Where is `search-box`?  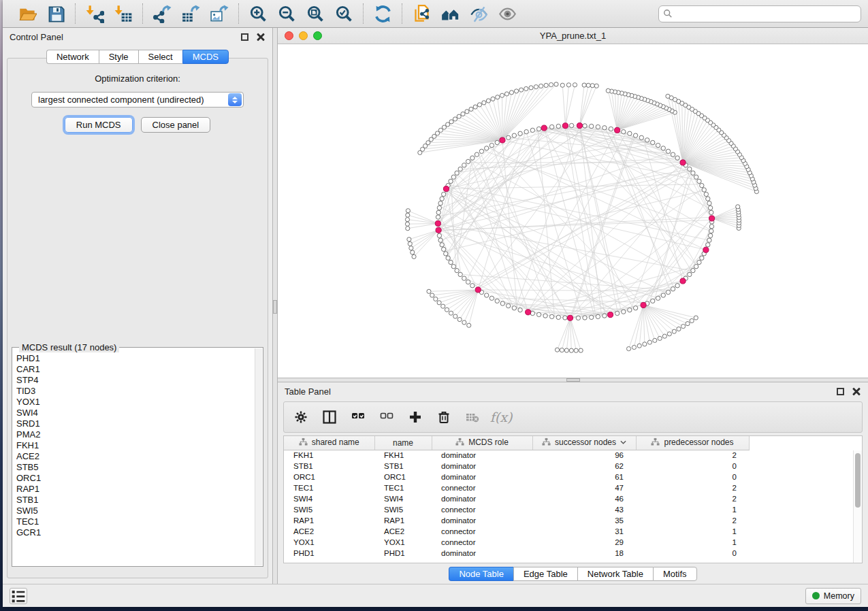
search-box is located at coordinates (760, 14).